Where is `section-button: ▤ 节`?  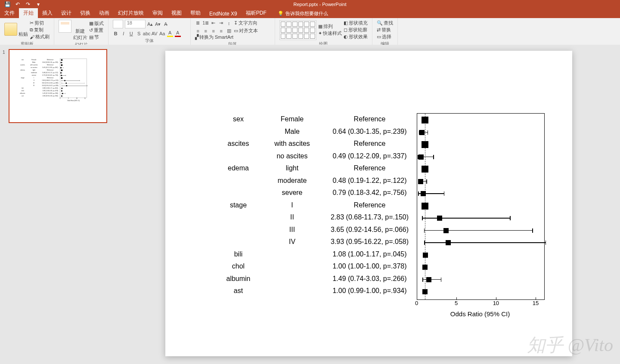
section-button: ▤ 节 is located at coordinates (96, 37).